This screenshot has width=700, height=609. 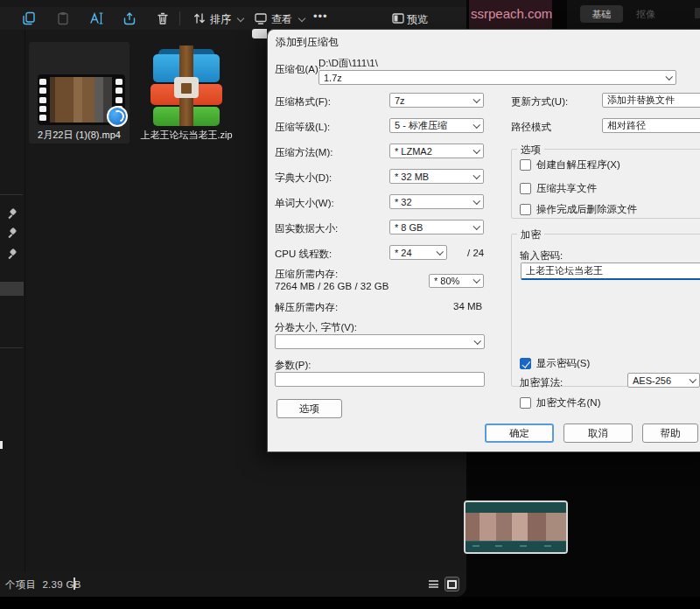 What do you see at coordinates (398, 18) in the screenshot?
I see `preview-icon` at bounding box center [398, 18].